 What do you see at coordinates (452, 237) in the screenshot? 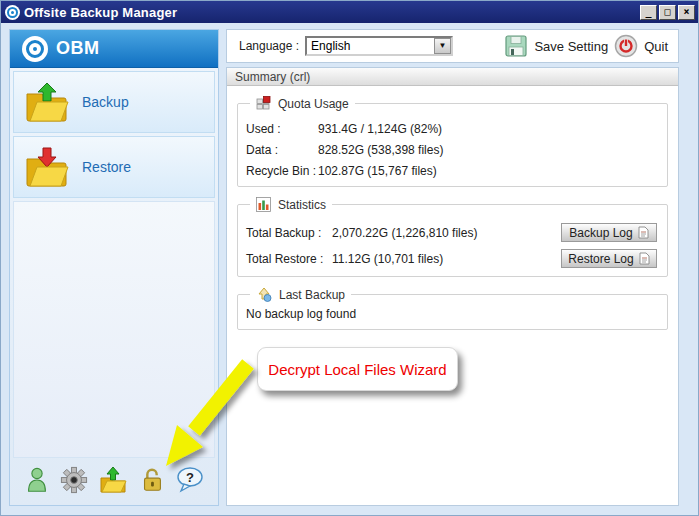
I see `statistics-section: Statistics Total Backup : 2,070.22G (1,2…` at bounding box center [452, 237].